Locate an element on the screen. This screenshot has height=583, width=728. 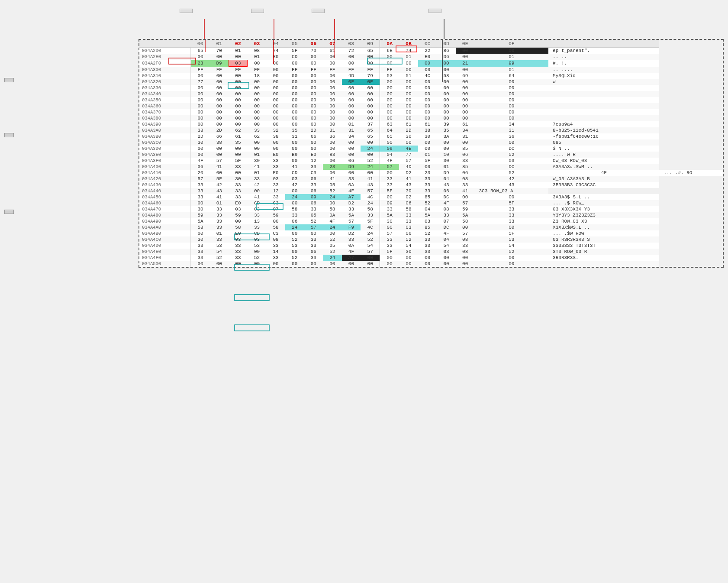
hex-cell: 74 is located at coordinates (409, 51).